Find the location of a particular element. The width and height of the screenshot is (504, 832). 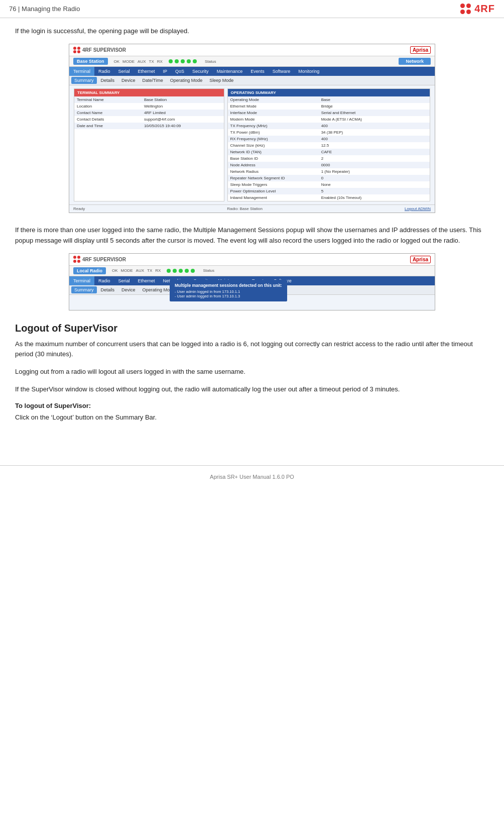

logout-bold-label: To logout of SuperVisor: is located at coordinates (252, 406).